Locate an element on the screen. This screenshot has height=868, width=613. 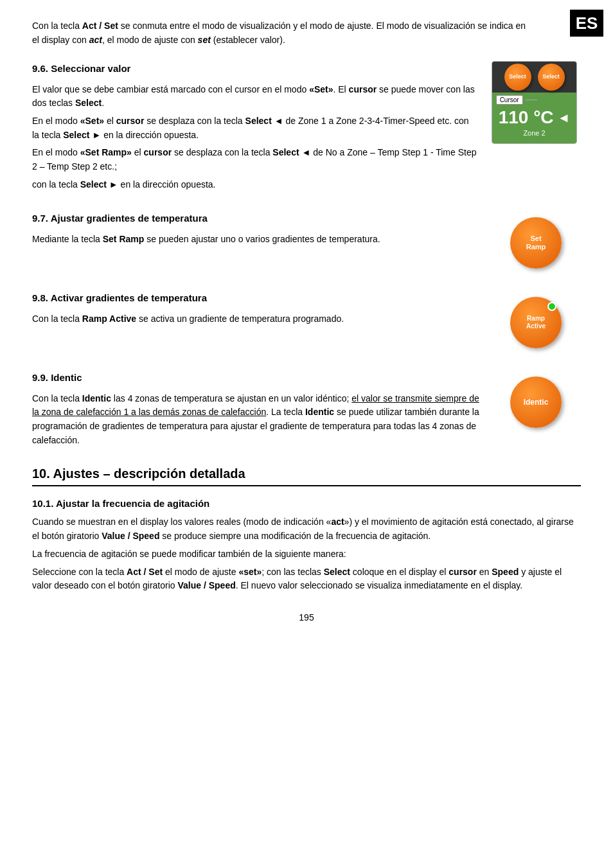
section98-p1: Con la tecla Ramp Active se activa un gr… is located at coordinates (256, 319).